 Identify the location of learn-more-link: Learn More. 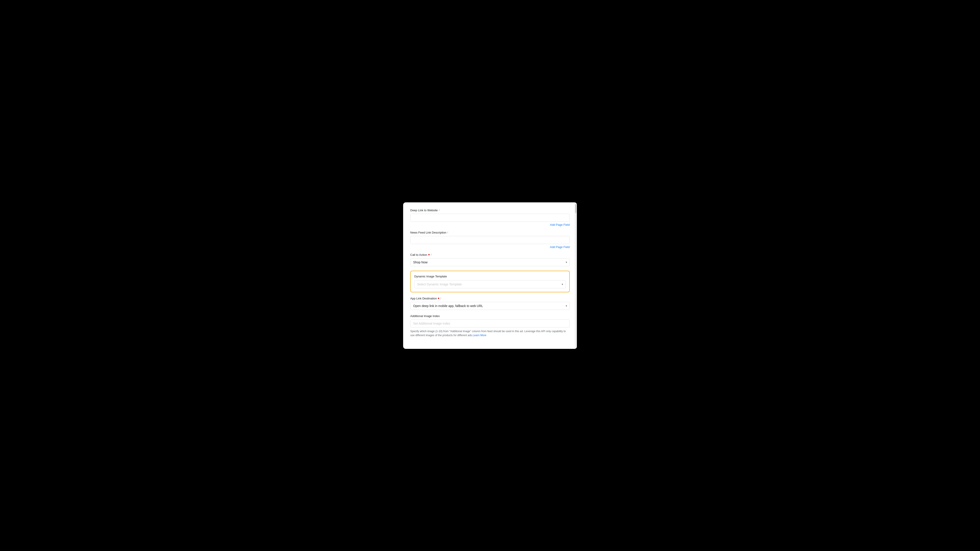
(479, 335).